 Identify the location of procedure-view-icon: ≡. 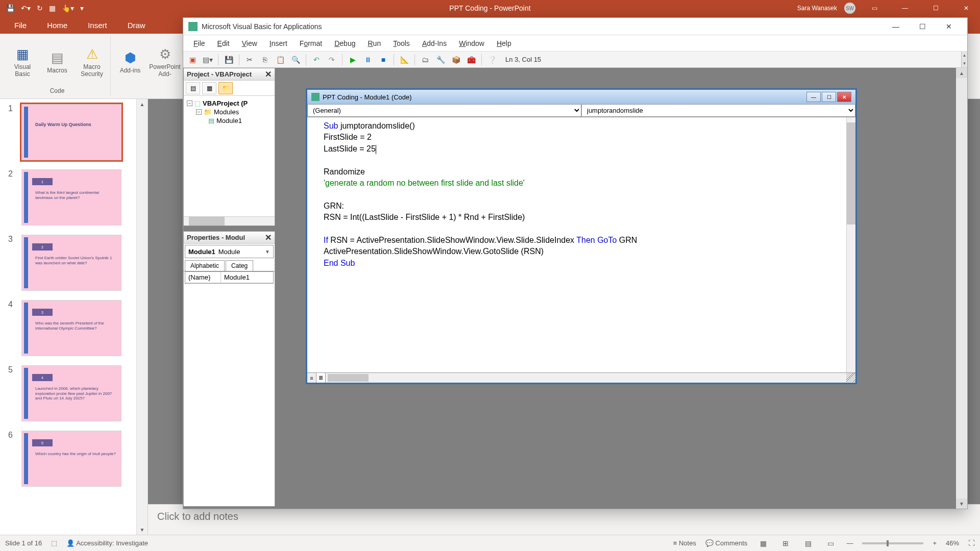
(312, 378).